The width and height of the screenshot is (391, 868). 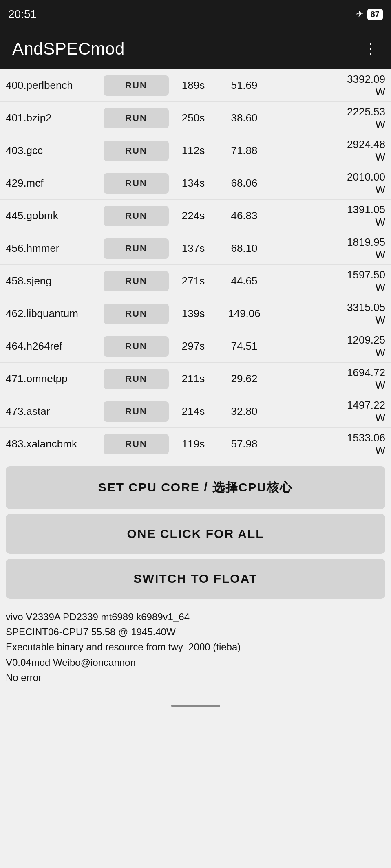 I want to click on bench-time: 271s, so click(x=193, y=281).